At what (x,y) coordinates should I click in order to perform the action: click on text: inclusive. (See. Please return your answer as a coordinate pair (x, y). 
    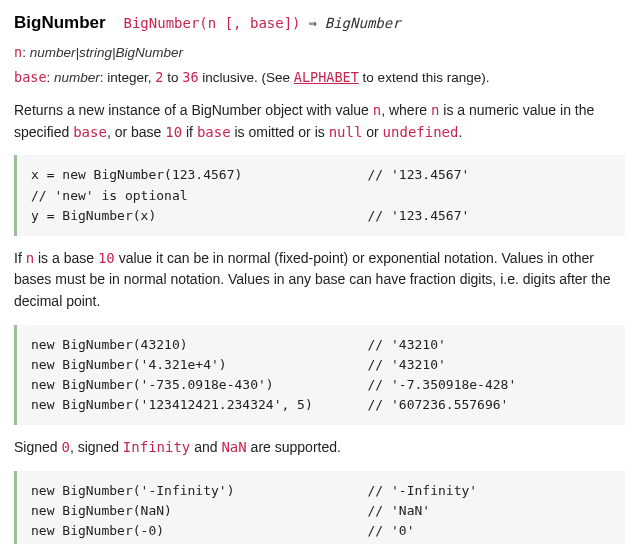
    Looking at the image, I should click on (246, 78).